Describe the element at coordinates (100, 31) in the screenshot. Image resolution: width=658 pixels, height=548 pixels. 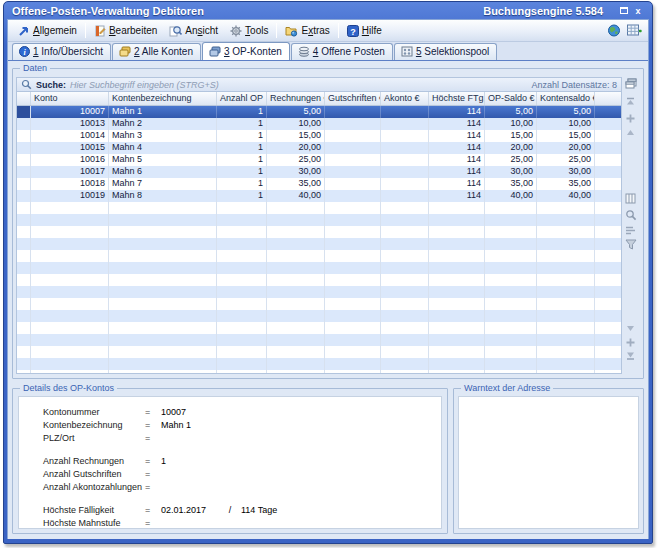
I see `edit-icon` at that location.